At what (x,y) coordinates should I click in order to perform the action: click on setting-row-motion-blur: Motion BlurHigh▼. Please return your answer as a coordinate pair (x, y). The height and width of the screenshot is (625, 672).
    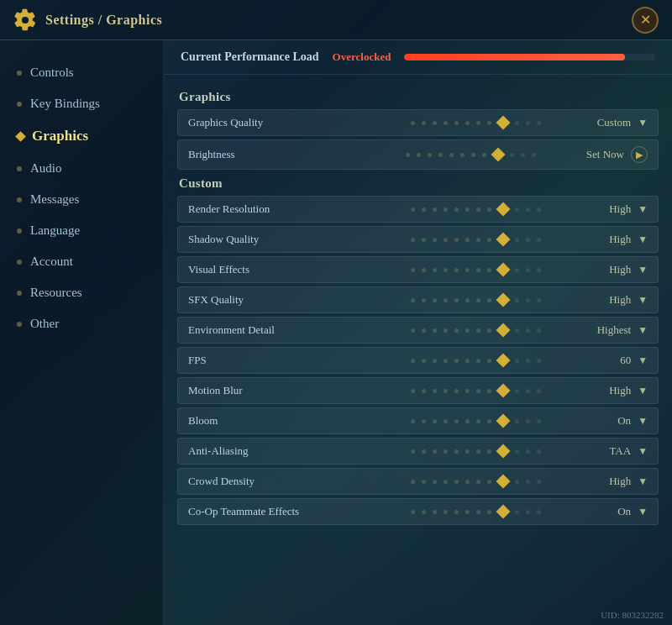
    Looking at the image, I should click on (418, 391).